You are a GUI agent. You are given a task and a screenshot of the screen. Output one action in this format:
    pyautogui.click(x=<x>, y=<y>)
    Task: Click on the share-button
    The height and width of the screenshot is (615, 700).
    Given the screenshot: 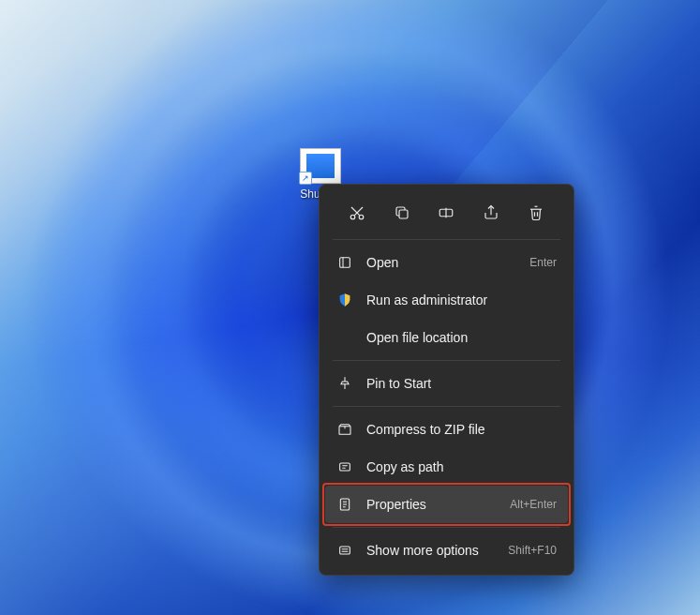 What is the action you would take?
    pyautogui.click(x=491, y=213)
    